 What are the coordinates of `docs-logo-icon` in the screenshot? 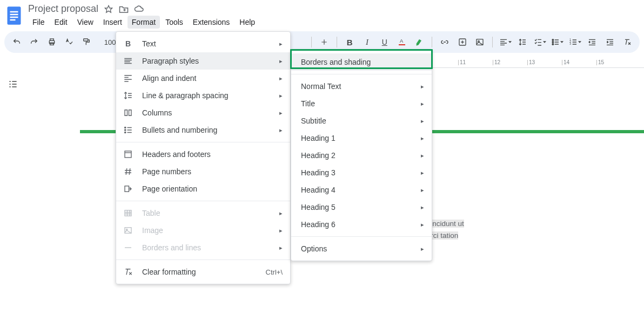 It's located at (14, 16).